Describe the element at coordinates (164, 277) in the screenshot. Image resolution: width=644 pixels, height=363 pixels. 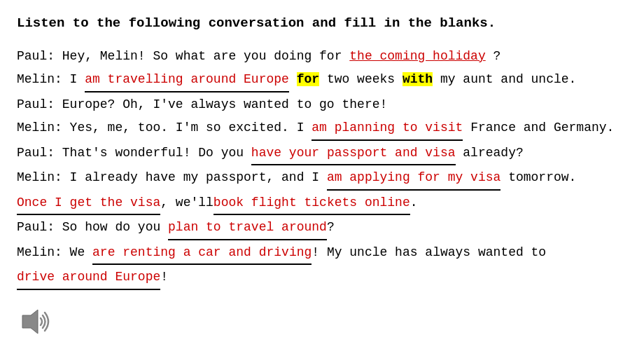
I see `text-segment: !` at that location.